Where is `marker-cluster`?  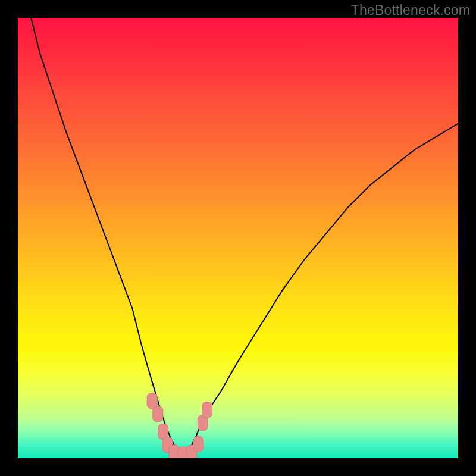 marker-cluster is located at coordinates (180, 426).